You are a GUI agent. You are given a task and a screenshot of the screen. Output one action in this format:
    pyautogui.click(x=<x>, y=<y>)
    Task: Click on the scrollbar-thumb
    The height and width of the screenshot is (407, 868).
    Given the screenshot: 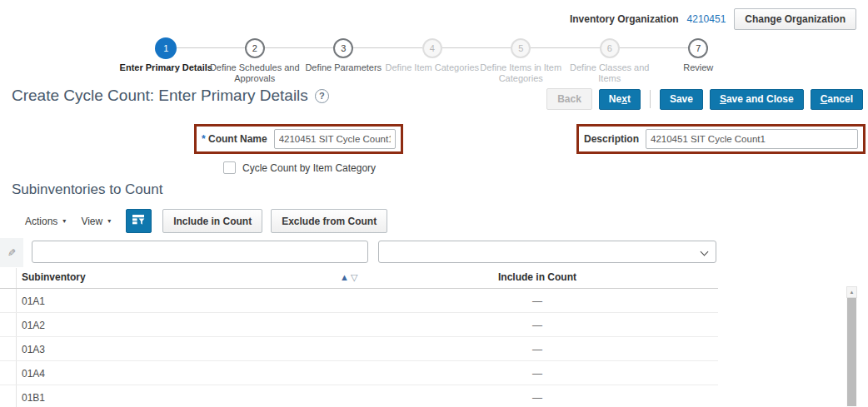 What is the action you would take?
    pyautogui.click(x=851, y=352)
    